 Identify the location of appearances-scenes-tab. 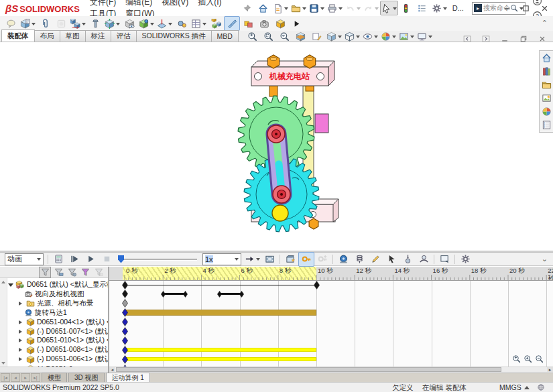
(547, 111).